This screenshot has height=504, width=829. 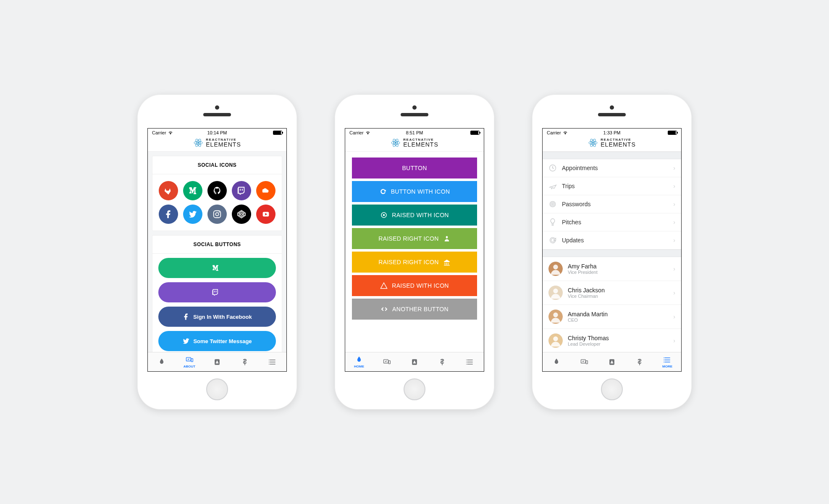 I want to click on warn-icon, so click(x=384, y=286).